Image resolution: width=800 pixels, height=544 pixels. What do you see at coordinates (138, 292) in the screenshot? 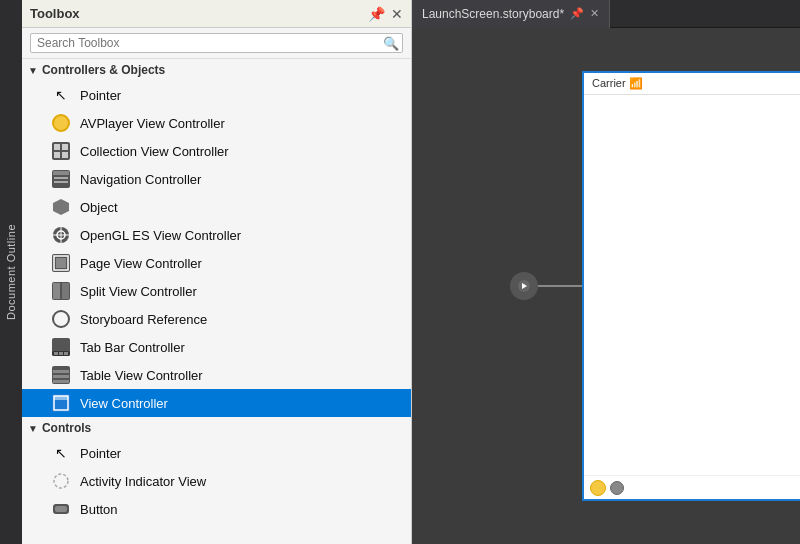
I see `item-label-splitview: Split View Controller` at bounding box center [138, 292].